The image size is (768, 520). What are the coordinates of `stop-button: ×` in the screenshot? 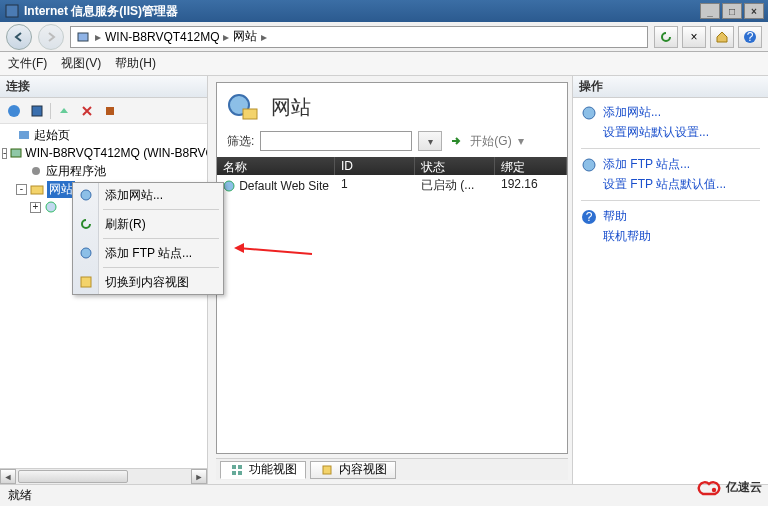 It's located at (694, 37).